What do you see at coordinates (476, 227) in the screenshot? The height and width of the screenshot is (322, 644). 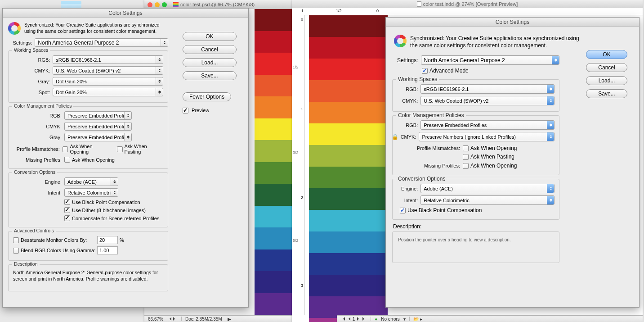 I see `description-label: Description:` at bounding box center [476, 227].